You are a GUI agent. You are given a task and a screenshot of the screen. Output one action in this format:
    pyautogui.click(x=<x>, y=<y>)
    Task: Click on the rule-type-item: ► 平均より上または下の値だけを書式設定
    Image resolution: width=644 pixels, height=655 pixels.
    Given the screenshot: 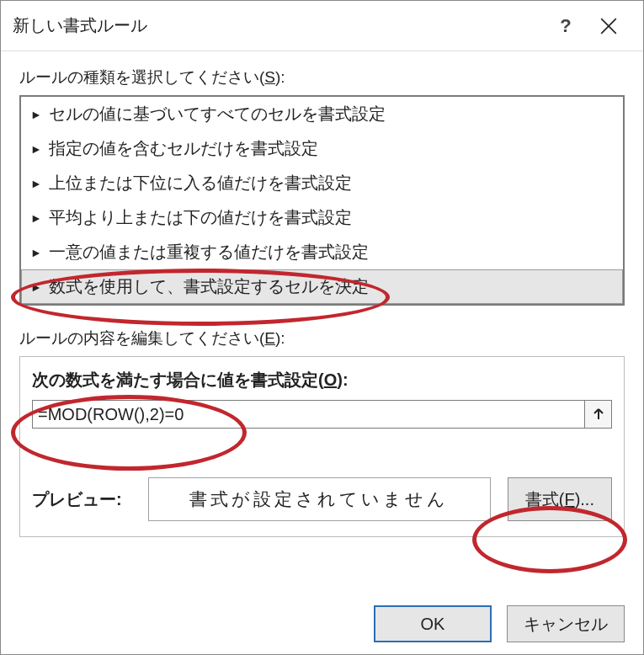 What is the action you would take?
    pyautogui.click(x=322, y=217)
    